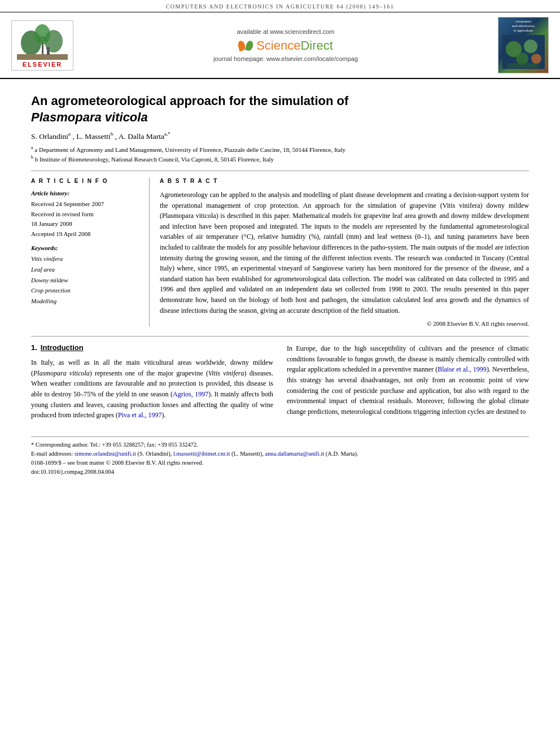  I want to click on corresponding-author-note: * Corresponding author. Tel.: +39 055 32…, so click(115, 445).